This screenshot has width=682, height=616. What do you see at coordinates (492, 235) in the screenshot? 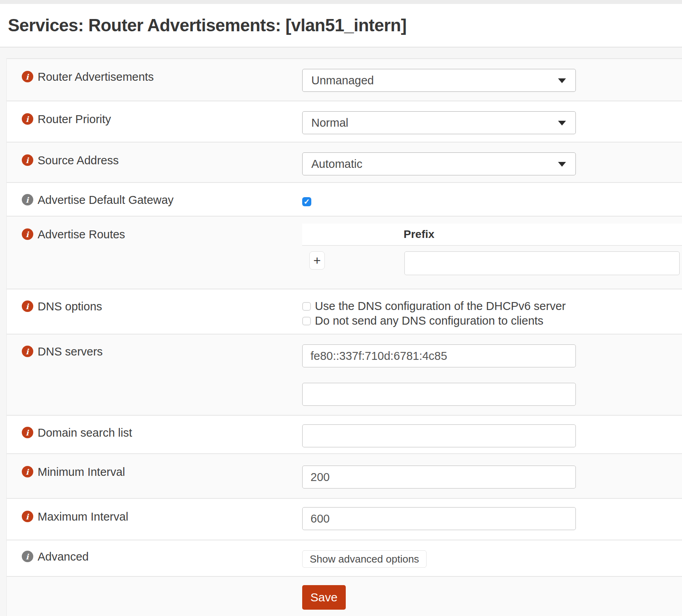
I see `routes-table-header: Prefix` at bounding box center [492, 235].